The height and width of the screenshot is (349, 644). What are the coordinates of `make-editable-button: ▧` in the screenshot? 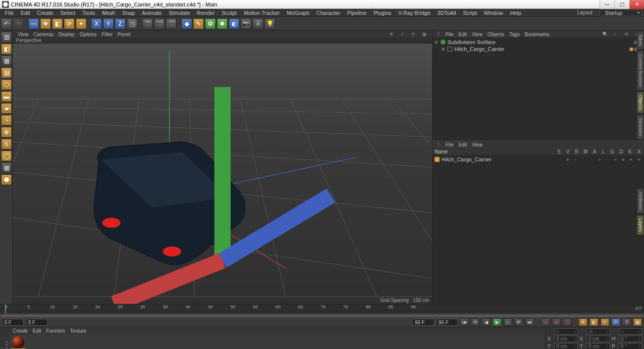 It's located at (6, 37).